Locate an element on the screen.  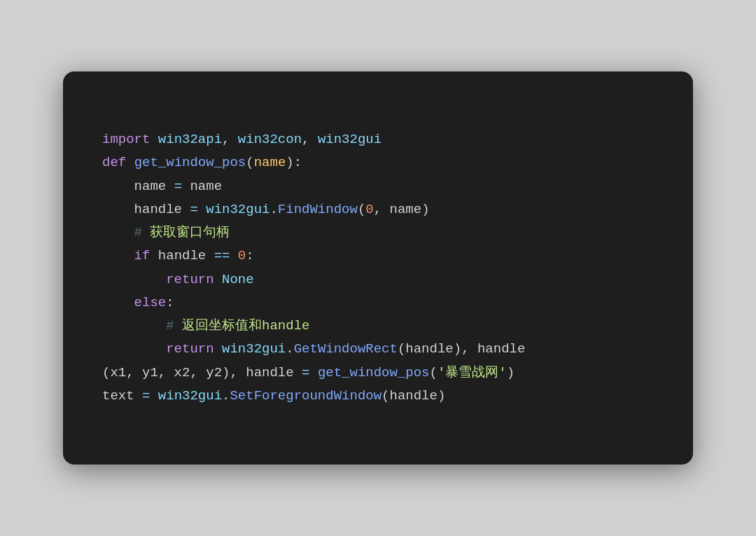
line-11: (x1, y1, x2, y2), handle = get_window_po… is located at coordinates (308, 373).